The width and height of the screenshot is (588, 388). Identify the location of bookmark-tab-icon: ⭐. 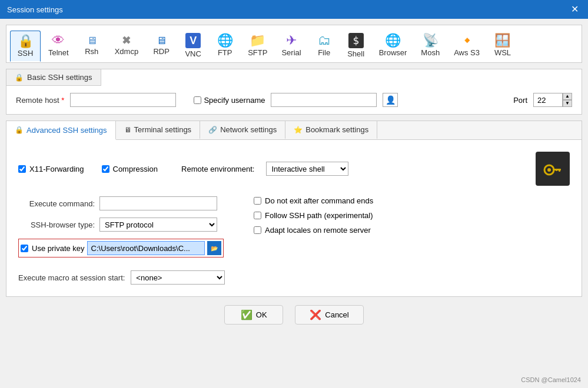
(298, 130).